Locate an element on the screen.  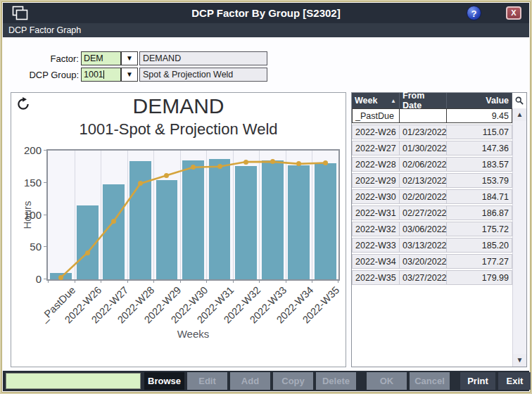
table-row: 2022-W2802/06/2022183.57 is located at coordinates (432, 165).